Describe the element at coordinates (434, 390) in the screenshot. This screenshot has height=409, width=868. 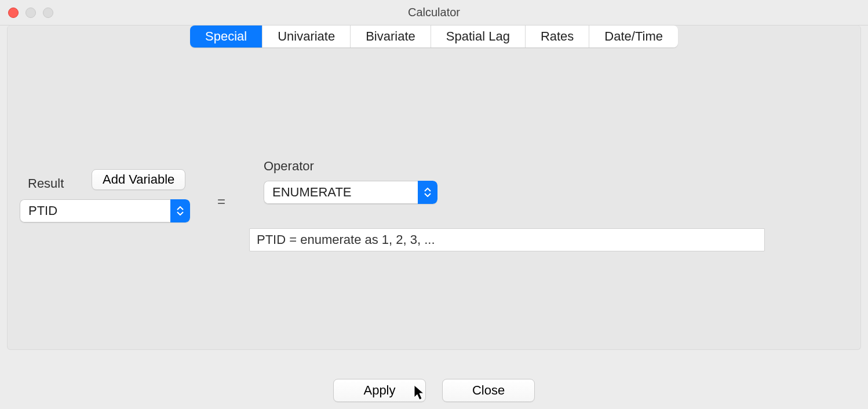
I see `dialog-footer: Apply Close` at that location.